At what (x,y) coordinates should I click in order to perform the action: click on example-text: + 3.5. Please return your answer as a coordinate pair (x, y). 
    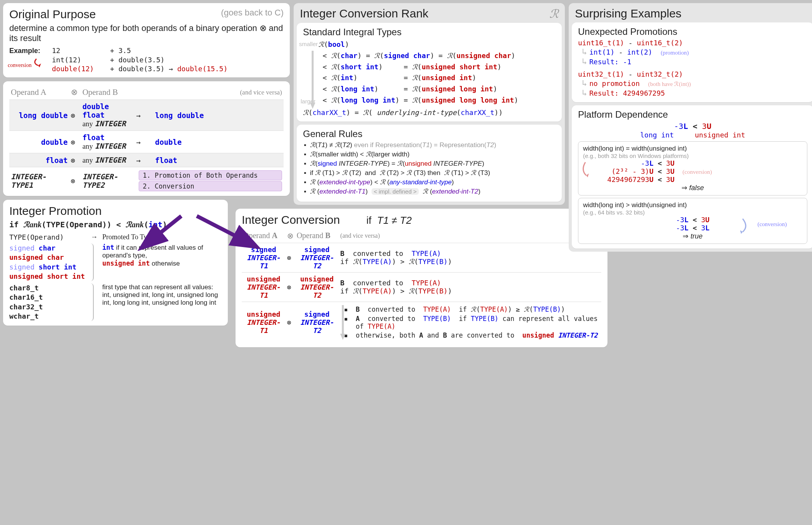
    Looking at the image, I should click on (197, 51).